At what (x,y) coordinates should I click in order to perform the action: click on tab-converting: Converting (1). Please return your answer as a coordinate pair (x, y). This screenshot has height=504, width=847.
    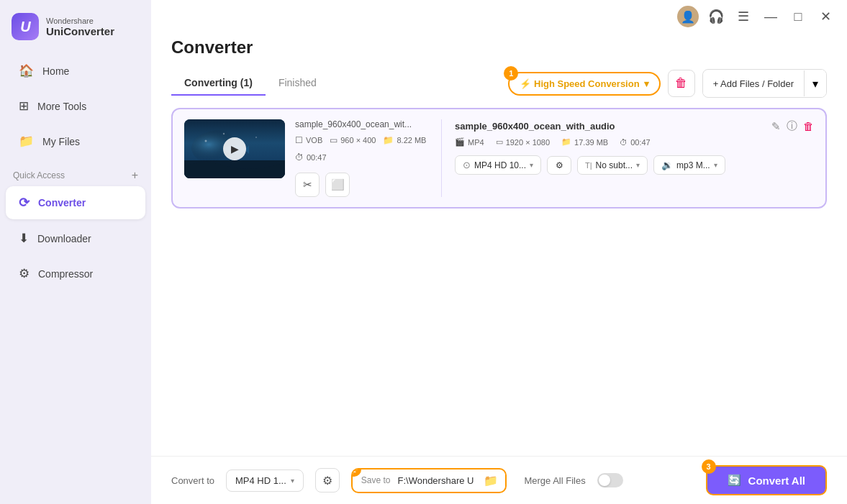
    Looking at the image, I should click on (219, 83).